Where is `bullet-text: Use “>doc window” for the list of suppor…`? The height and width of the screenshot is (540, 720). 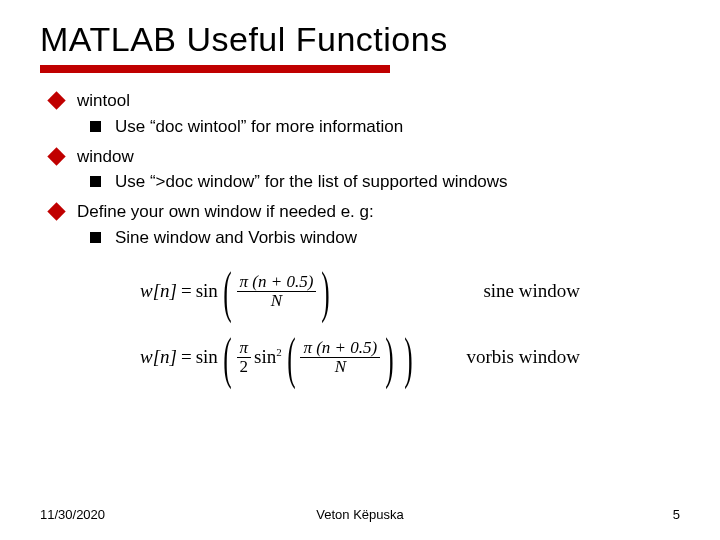 bullet-text: Use “>doc window” for the list of suppor… is located at coordinates (312, 182).